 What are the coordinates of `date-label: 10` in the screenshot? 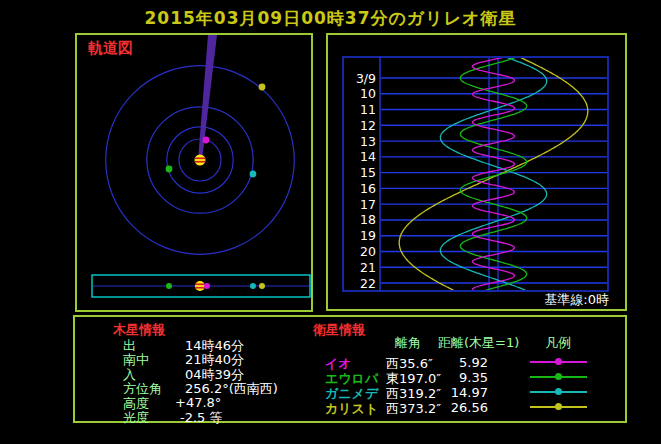 It's located at (368, 94).